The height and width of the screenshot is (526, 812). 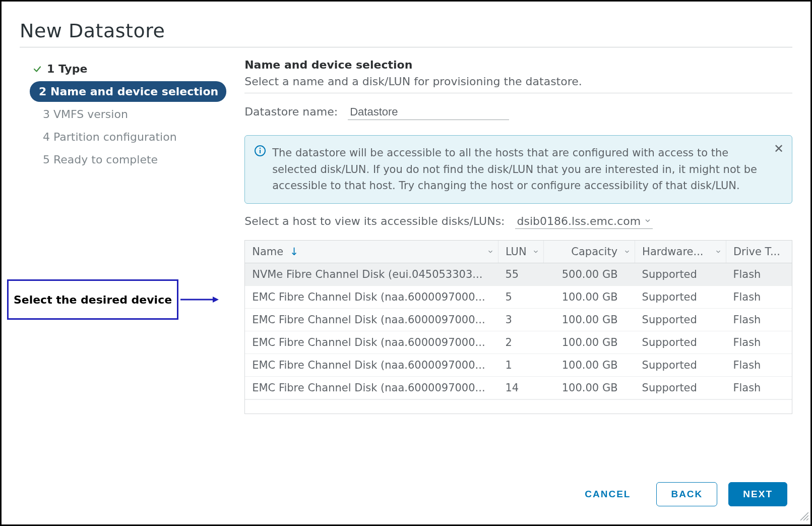 What do you see at coordinates (757, 252) in the screenshot?
I see `col-label: Drive T...` at bounding box center [757, 252].